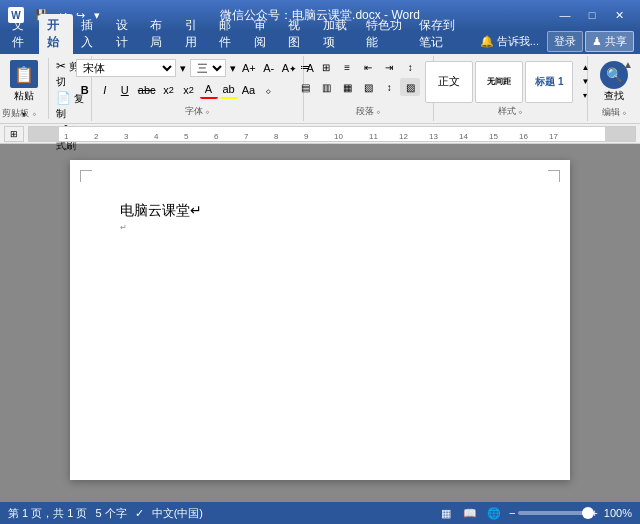 The height and width of the screenshot is (524, 640). Describe the element at coordinates (510, 112) in the screenshot. I see `styles-group-label: 样式 ⬦` at that location.